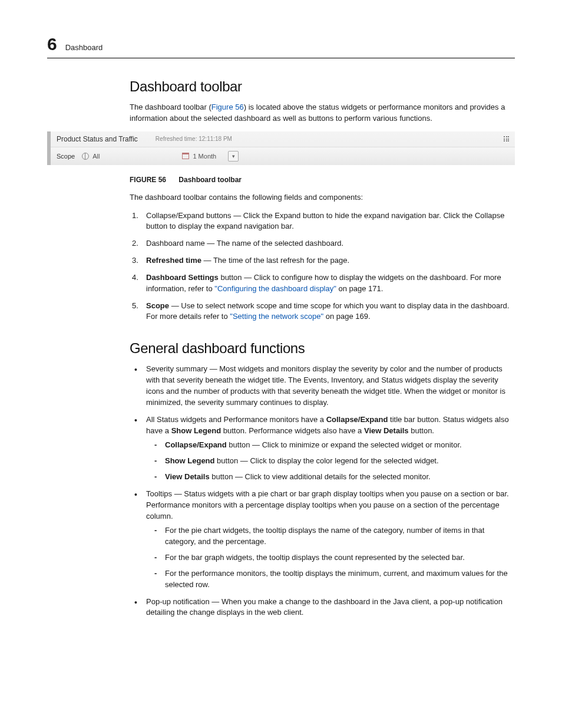  Describe the element at coordinates (322, 113) in the screenshot. I see `section1-intro: The dashboard toolbar (Figure 56) is loc…` at that location.